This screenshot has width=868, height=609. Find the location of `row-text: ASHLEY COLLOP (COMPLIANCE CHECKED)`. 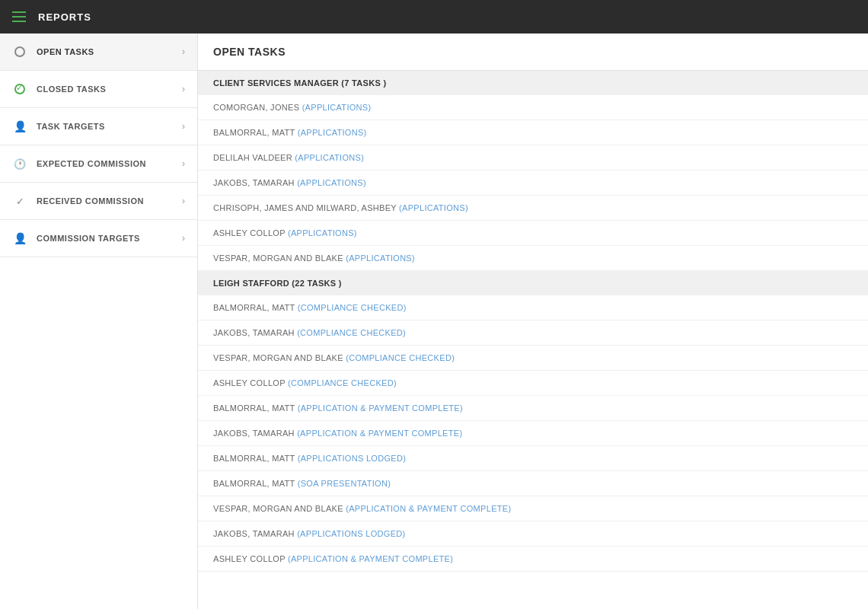

row-text: ASHLEY COLLOP (COMPLIANCE CHECKED) is located at coordinates (533, 383).